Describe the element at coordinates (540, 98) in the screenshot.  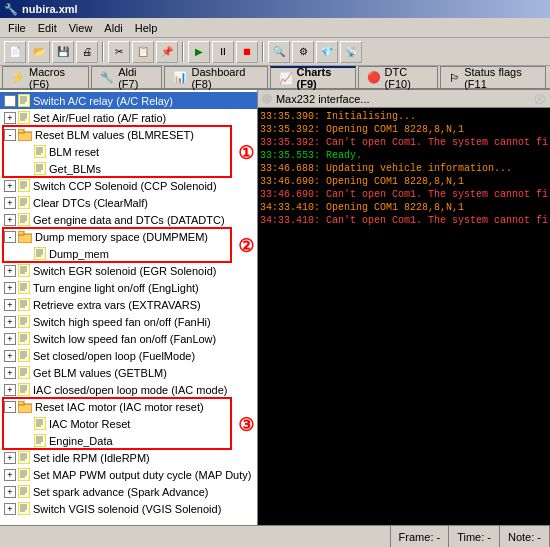
I see `close-icon: ⊗` at that location.